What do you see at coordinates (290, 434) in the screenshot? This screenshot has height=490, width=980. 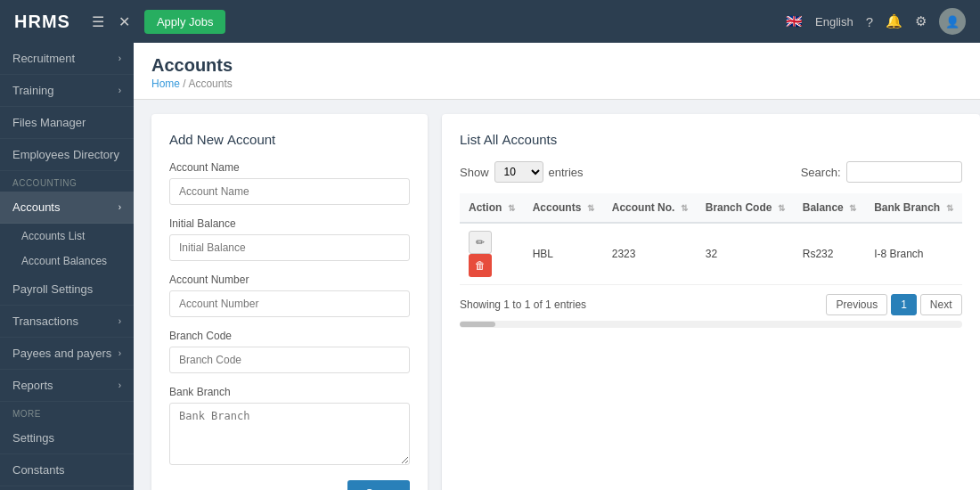 I see `bank-branch-input` at bounding box center [290, 434].